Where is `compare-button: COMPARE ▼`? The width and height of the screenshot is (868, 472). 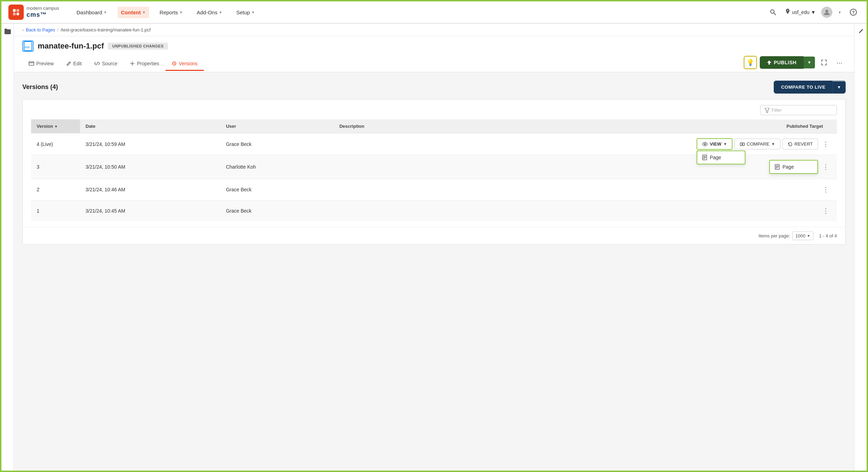 compare-button: COMPARE ▼ is located at coordinates (758, 144).